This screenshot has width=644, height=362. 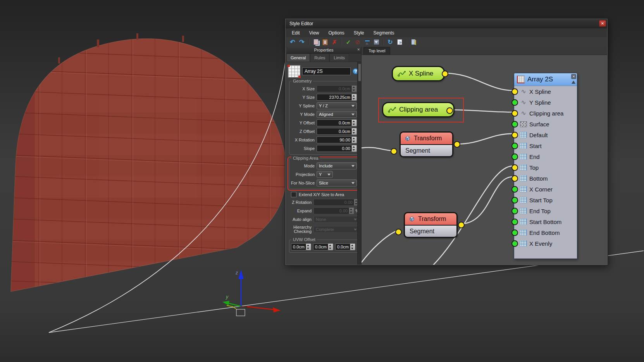 I want to click on properties-close-icon: ✕, so click(x=358, y=50).